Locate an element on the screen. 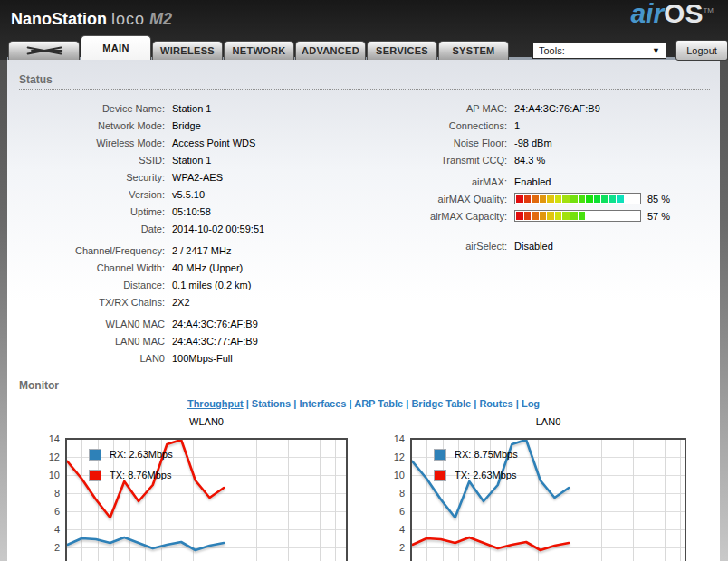 The image size is (728, 561). monitor-link-routes: Routes is located at coordinates (496, 404).